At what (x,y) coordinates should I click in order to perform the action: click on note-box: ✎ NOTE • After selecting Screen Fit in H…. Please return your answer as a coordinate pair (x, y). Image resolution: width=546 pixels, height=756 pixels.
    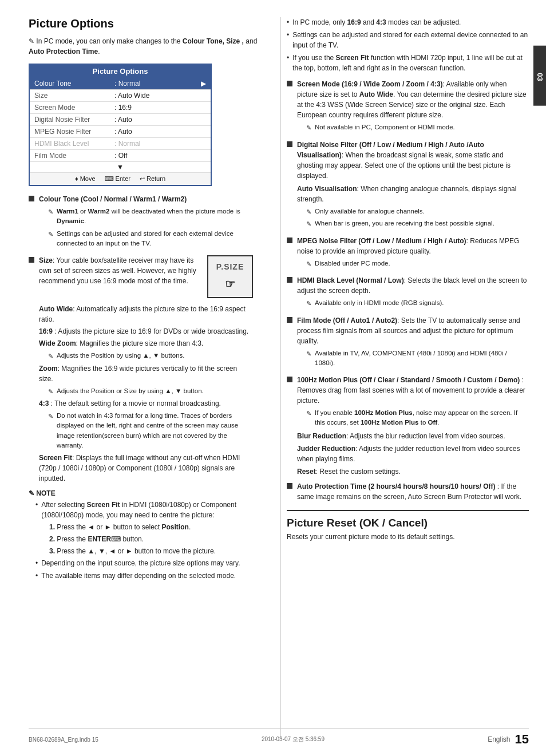
    Looking at the image, I should click on (143, 535).